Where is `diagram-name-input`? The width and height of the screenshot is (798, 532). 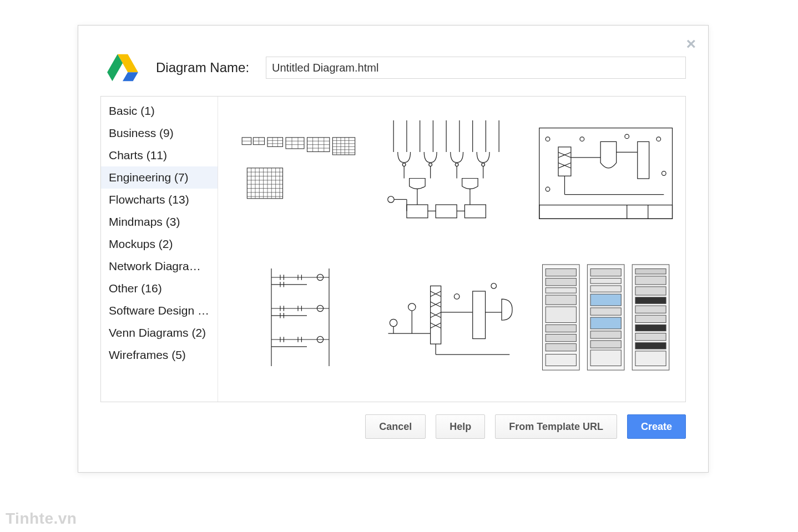 diagram-name-input is located at coordinates (476, 68).